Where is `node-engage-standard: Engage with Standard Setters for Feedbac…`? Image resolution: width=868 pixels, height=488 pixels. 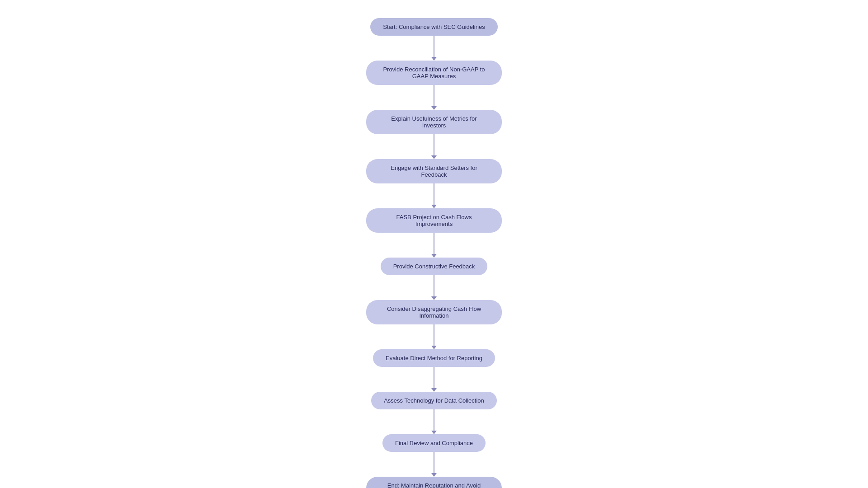 node-engage-standard: Engage with Standard Setters for Feedbac… is located at coordinates (434, 171).